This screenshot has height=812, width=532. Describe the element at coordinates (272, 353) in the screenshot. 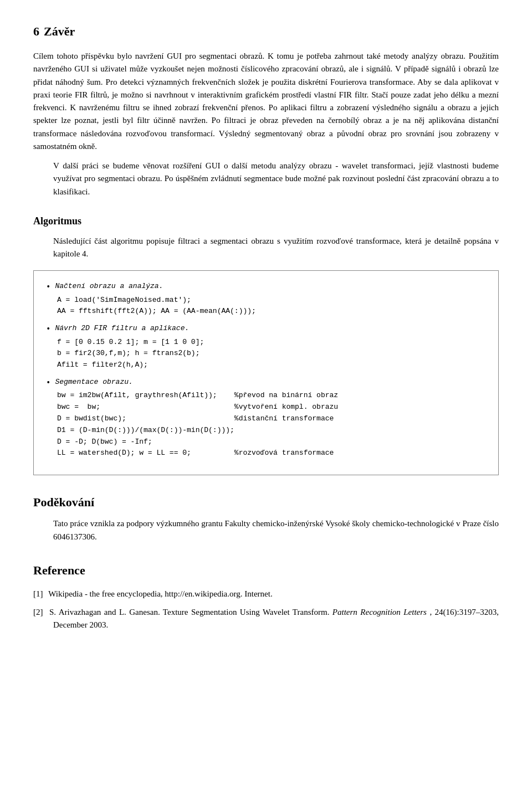

I see `code-line-2-1: b = fir2(30,f,m); h = ftrans2(b);` at that location.